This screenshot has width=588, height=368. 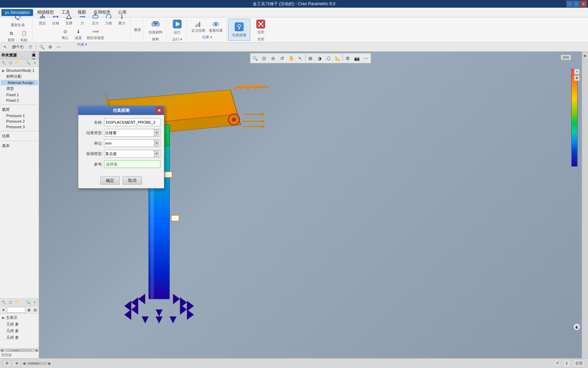 What do you see at coordinates (69, 20) in the screenshot?
I see `toolbar-support-btn: 支撑` at bounding box center [69, 20].